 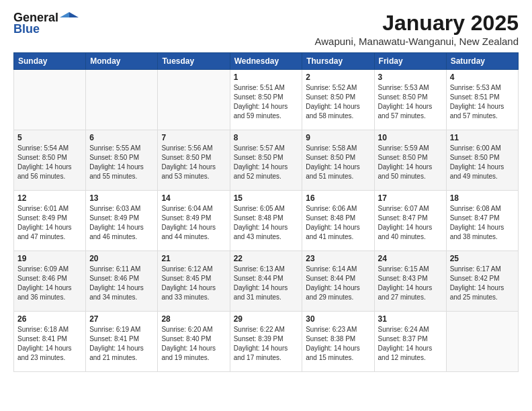 What do you see at coordinates (27, 30) in the screenshot?
I see `logo-blue-text: Blue` at bounding box center [27, 30].